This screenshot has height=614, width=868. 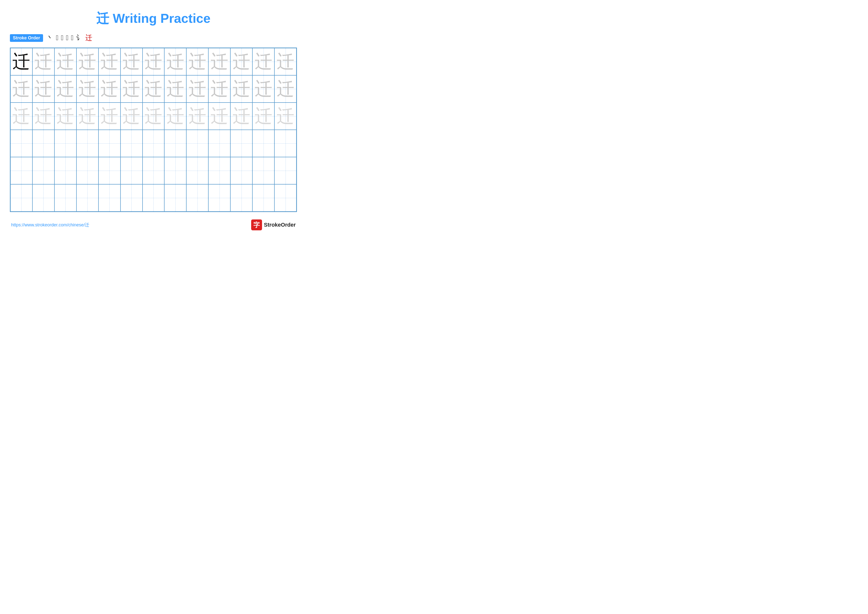 What do you see at coordinates (50, 225) in the screenshot?
I see `footer-url: https://www.strokeorder.com/chinese/迁` at bounding box center [50, 225].